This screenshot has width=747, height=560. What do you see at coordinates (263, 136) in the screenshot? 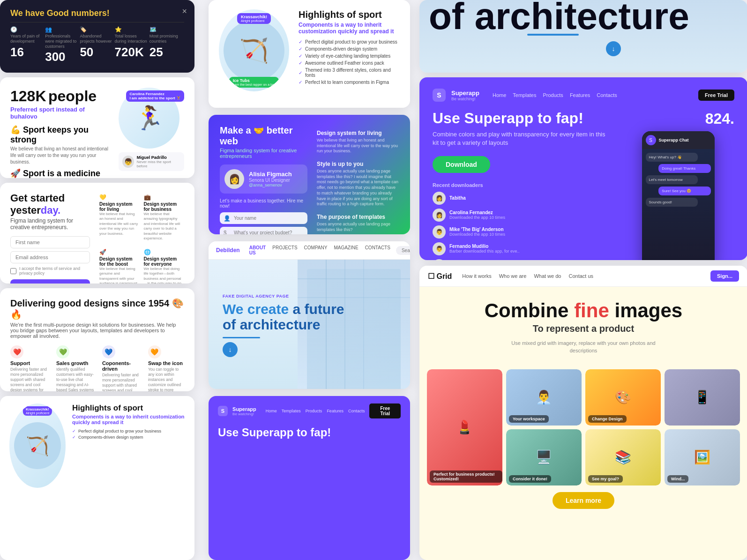
I see `betterweb-headline: Make a 🤝 better web` at bounding box center [263, 136].